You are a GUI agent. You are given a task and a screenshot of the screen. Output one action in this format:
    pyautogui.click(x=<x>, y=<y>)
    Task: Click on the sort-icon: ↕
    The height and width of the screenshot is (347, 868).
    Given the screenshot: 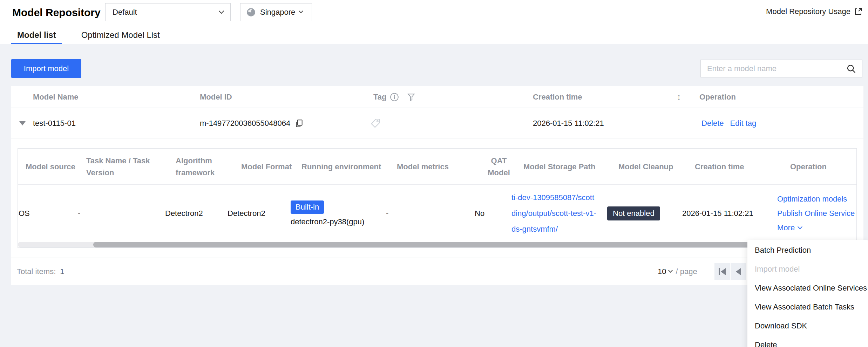 What is the action you would take?
    pyautogui.click(x=679, y=97)
    